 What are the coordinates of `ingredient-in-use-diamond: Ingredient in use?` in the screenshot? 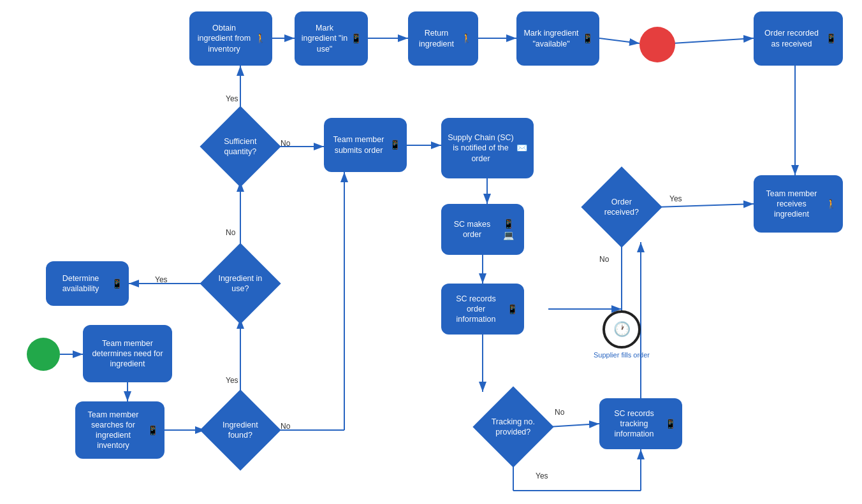 It's located at (240, 284).